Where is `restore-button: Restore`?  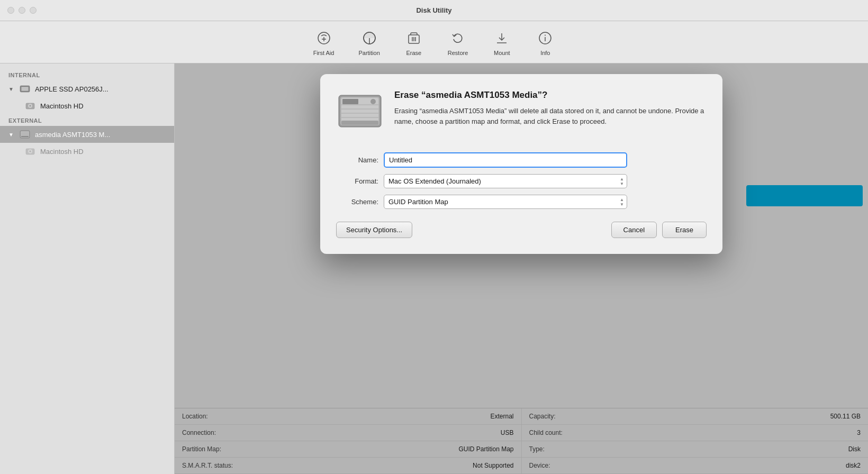 restore-button: Restore is located at coordinates (458, 42).